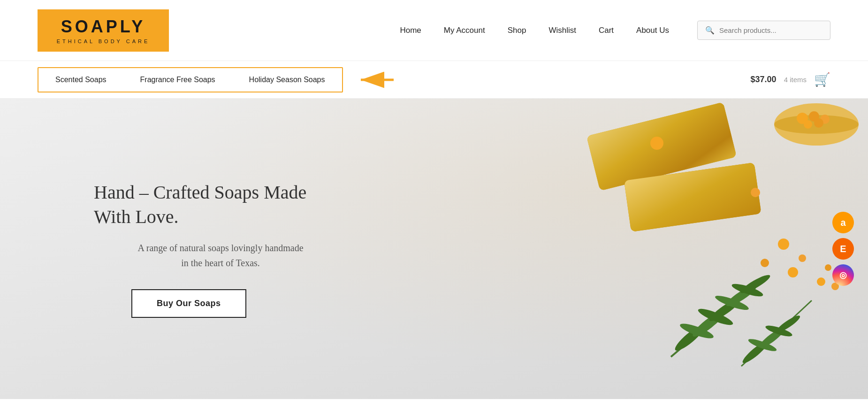 Image resolution: width=868 pixels, height=400 pixels. What do you see at coordinates (791, 80) in the screenshot?
I see `cart-summary: $37.00 4 items 🛒` at bounding box center [791, 80].